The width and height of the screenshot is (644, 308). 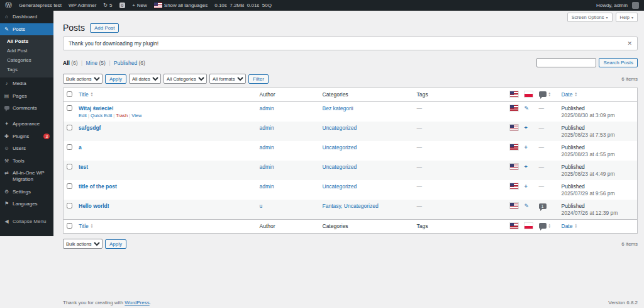 I want to click on search-posts-button: Search Posts, so click(x=618, y=63).